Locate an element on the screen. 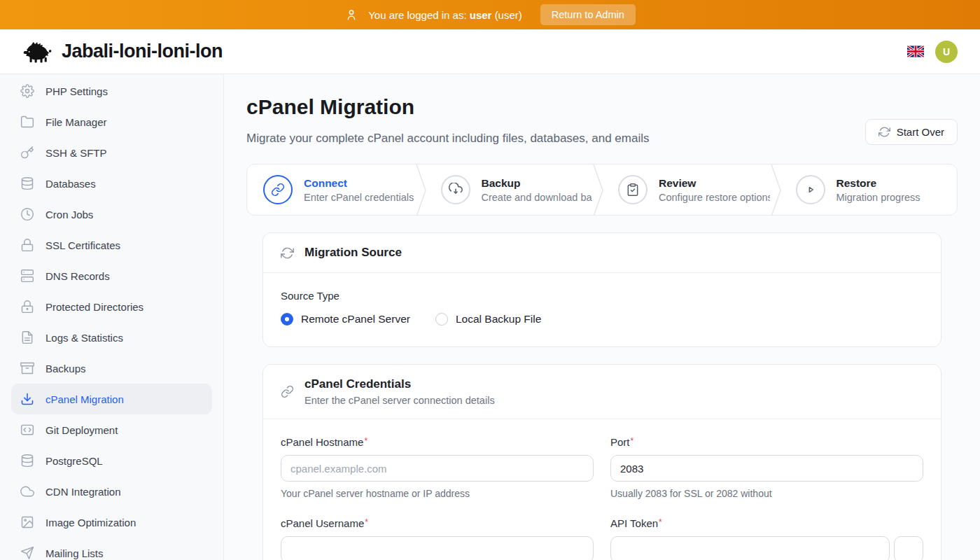 This screenshot has width=980, height=560. source-type-label: Source Type is located at coordinates (602, 295).